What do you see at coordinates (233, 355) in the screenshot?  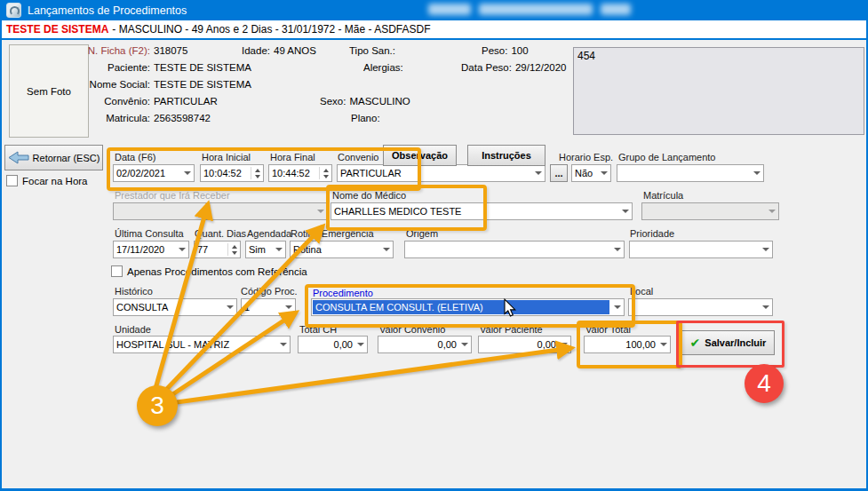 I see `arrow-to-procedimento` at bounding box center [233, 355].